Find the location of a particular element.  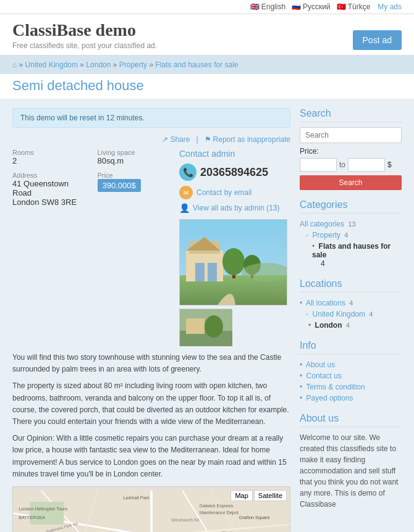

svg-text: BATTERSEA is located at coordinates (32, 517).